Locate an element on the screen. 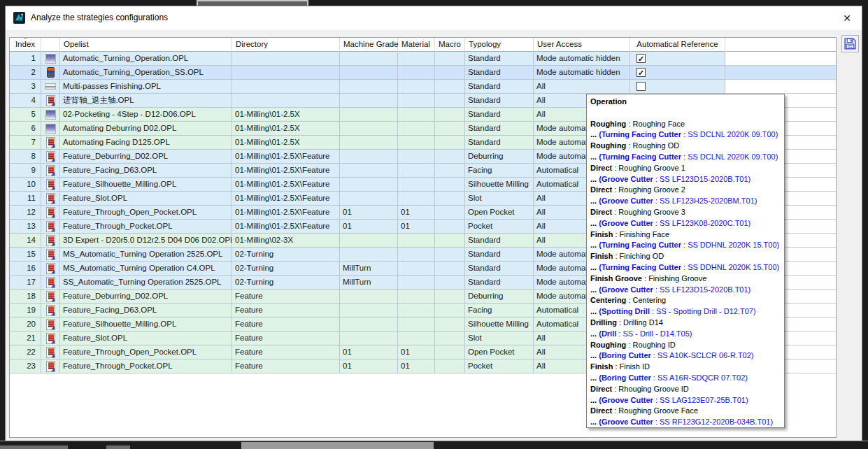  cell-typology: Pocket is located at coordinates (499, 366).